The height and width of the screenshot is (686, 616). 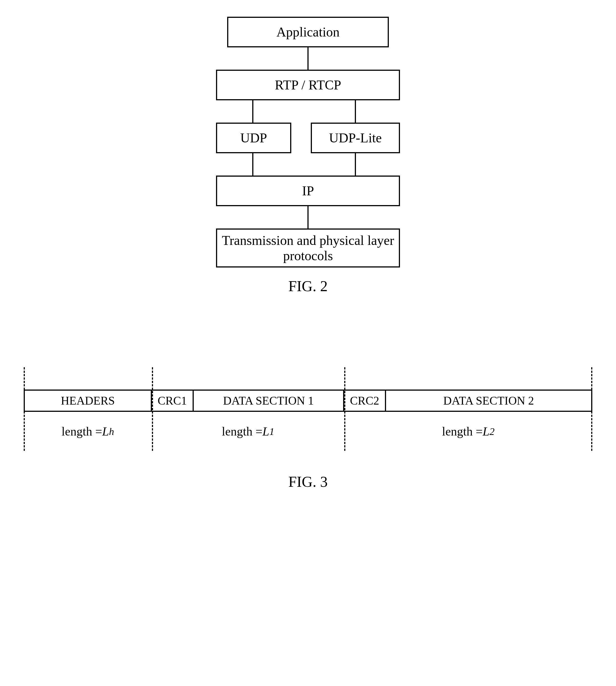 What do you see at coordinates (489, 401) in the screenshot?
I see `segment-data2-label: DATA SECTION 2` at bounding box center [489, 401].